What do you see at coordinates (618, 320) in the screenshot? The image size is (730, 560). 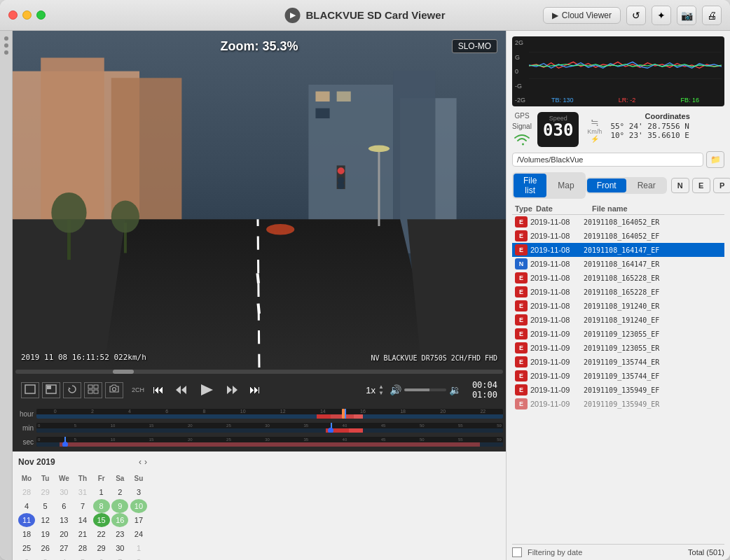 I see `file-row: E 2019-11-08 20191108_191240_EF` at bounding box center [618, 320].